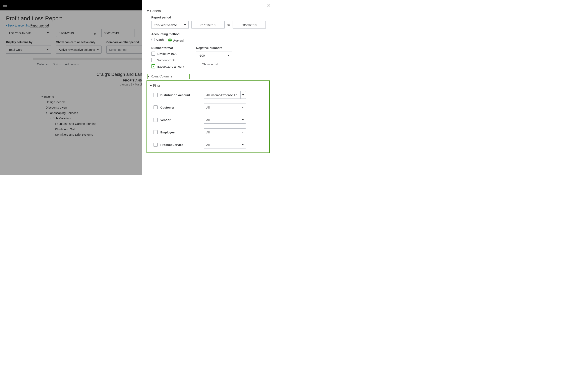  I want to click on section-general: General, so click(209, 11).